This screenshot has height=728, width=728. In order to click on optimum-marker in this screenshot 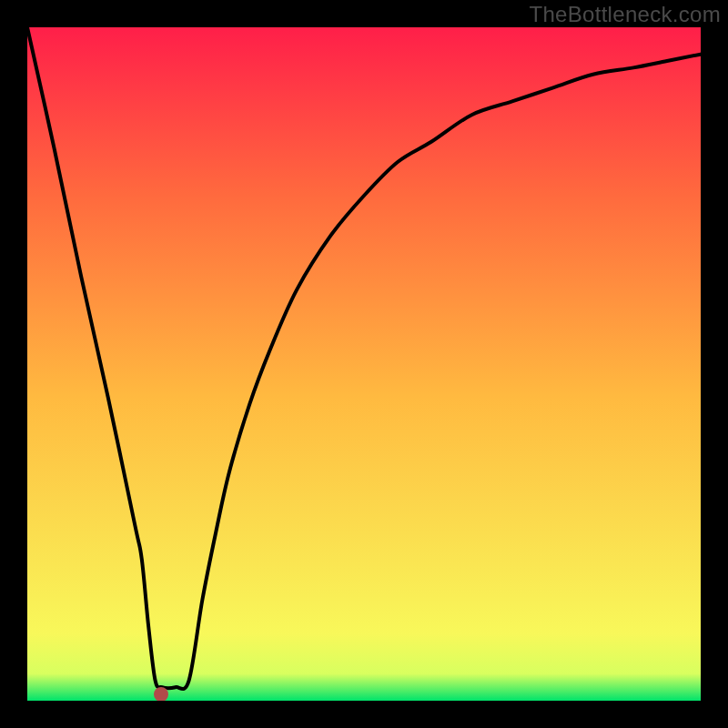, I will do `click(161, 693)`.